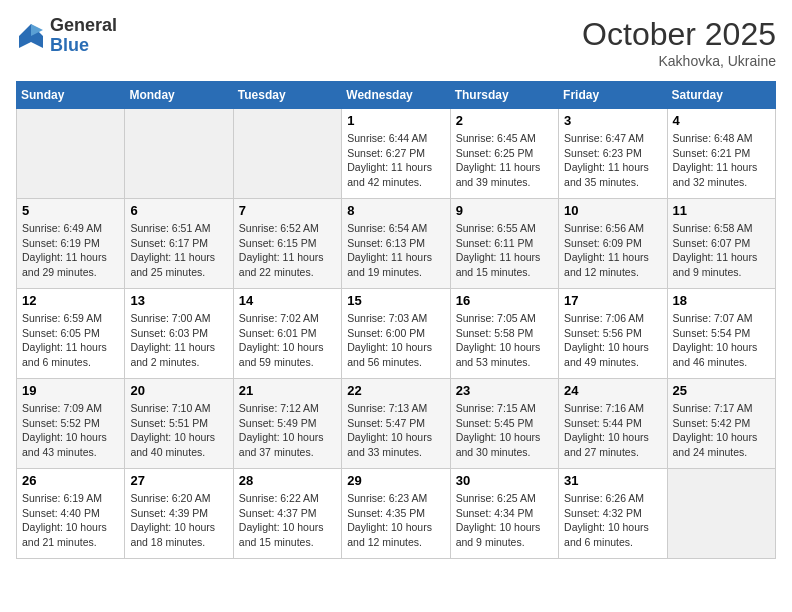 The image size is (792, 612). I want to click on col-friday: Friday, so click(613, 96).